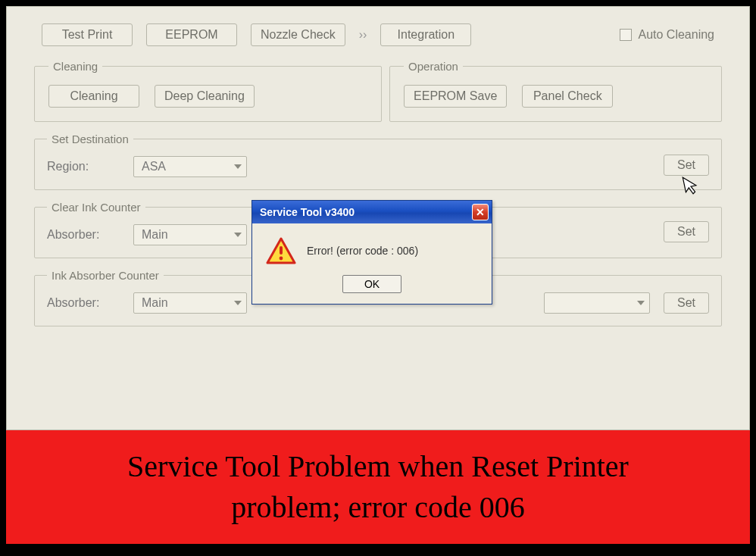 The image size is (756, 556). I want to click on set-destination-legend: Set Destination, so click(90, 139).